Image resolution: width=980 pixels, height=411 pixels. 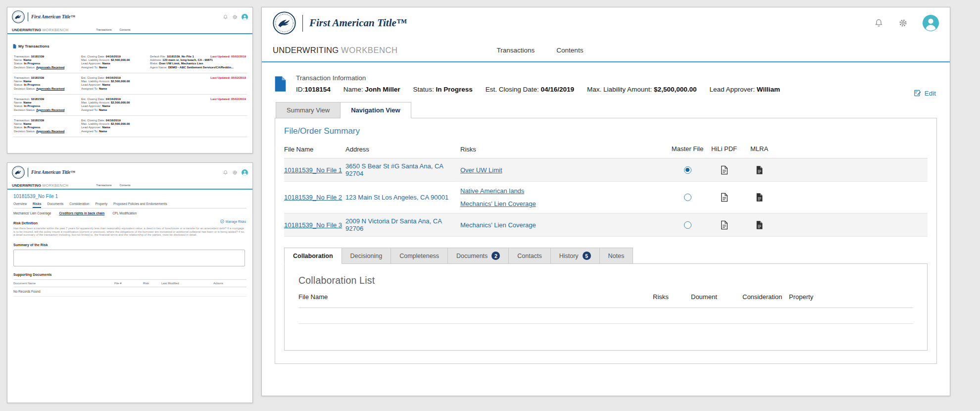 I want to click on file-link: 10181539_No File 3, so click(x=313, y=225).